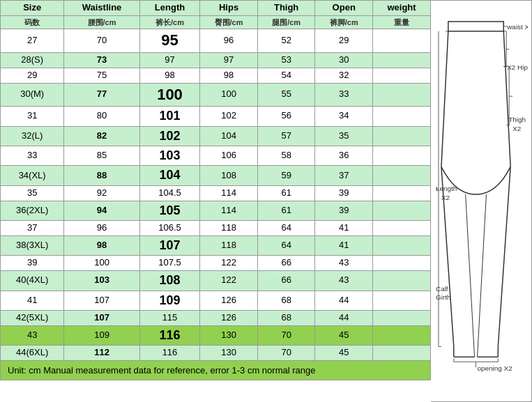 This screenshot has height=402, width=532. Describe the element at coordinates (216, 318) in the screenshot. I see `table-row: 42(5XL)1071151266844` at that location.